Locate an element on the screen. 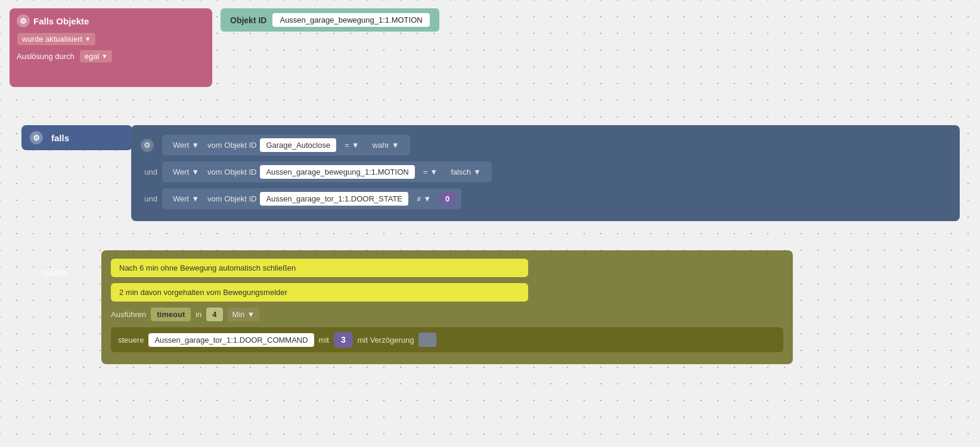  steuere-mit-label: mit is located at coordinates (324, 340).